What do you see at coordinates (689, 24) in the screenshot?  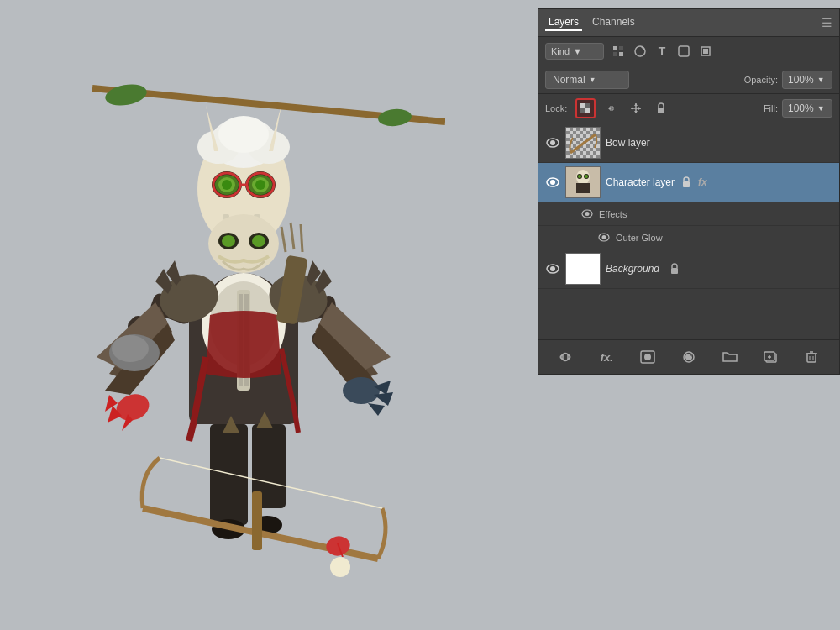 I see `panel-header: Layers Channels ☰` at bounding box center [689, 24].